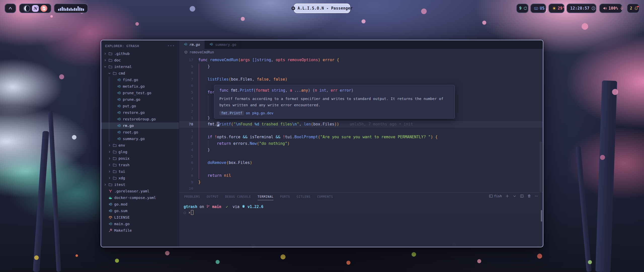 The image size is (644, 272). What do you see at coordinates (335, 113) in the screenshot?
I see `tooltip-doc-link: fmt.Printf on pkg.go.dev` at bounding box center [335, 113].